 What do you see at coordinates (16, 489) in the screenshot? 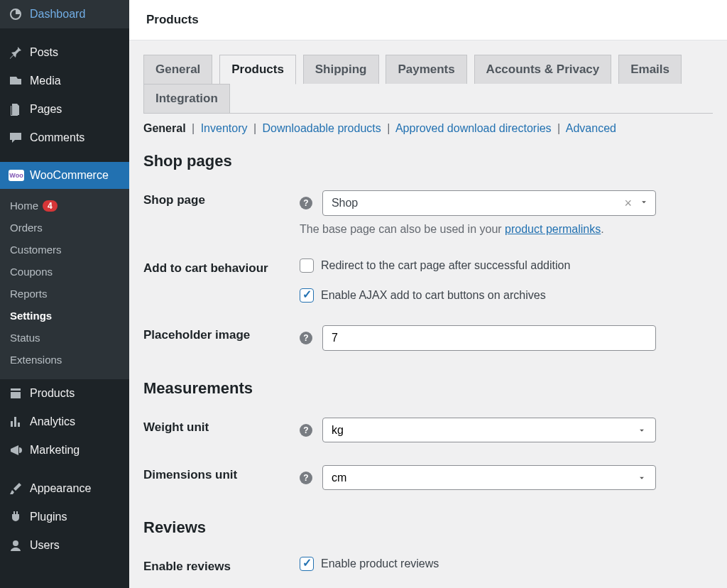
I see `brush-icon` at bounding box center [16, 489].